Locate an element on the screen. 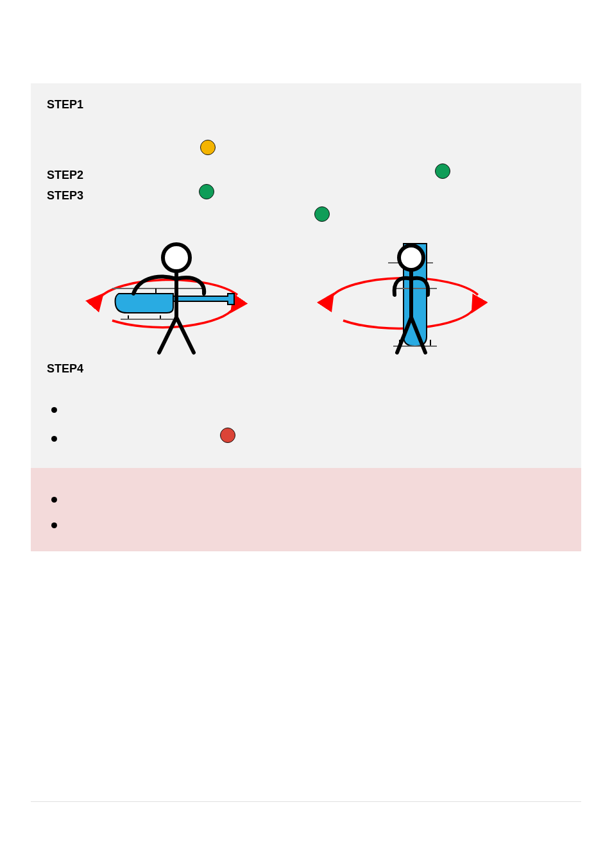 This screenshot has height=868, width=612. status-dot-red-icon is located at coordinates (228, 435).